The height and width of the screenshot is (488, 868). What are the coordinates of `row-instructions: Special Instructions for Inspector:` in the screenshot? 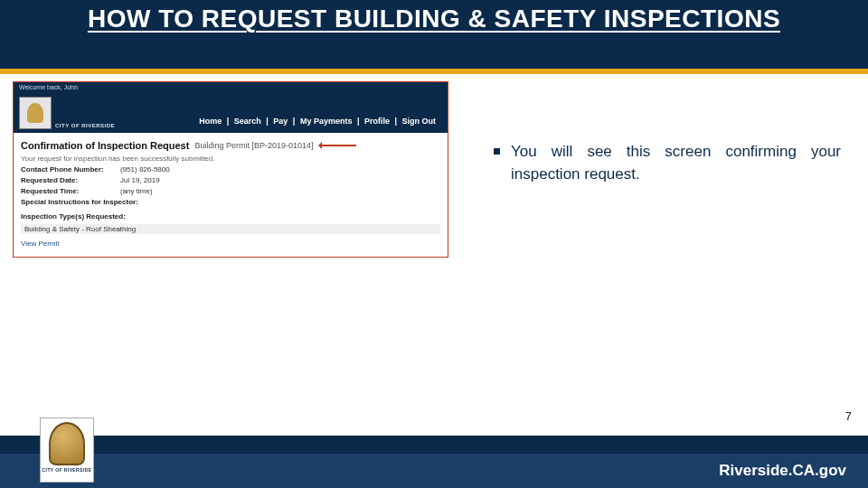 It's located at (231, 202).